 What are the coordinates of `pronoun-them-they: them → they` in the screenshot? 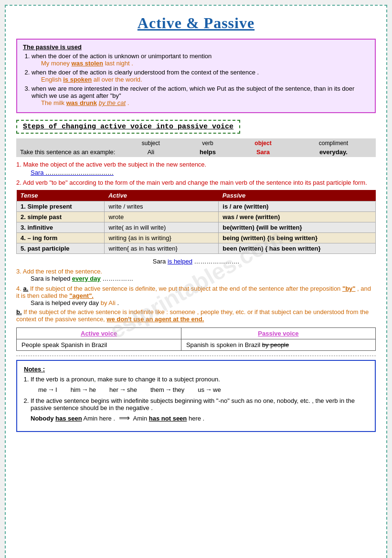 It's located at (167, 390).